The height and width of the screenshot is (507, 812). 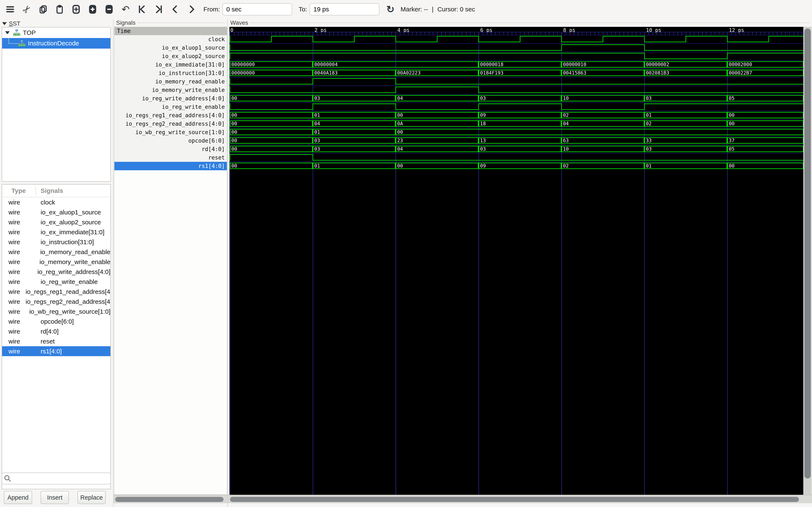 What do you see at coordinates (170, 99) in the screenshot?
I see `wave-signal-name: io_reg_write_address[4:0]` at bounding box center [170, 99].